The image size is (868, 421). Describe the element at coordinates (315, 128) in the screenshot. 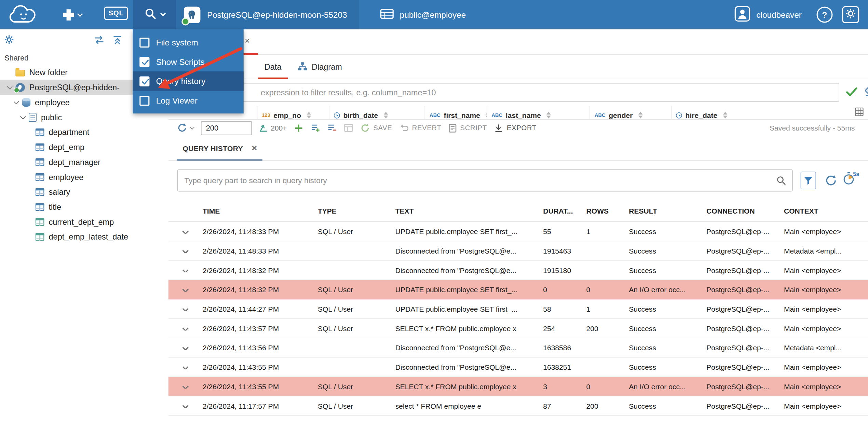

I see `duplicate-row-button` at that location.